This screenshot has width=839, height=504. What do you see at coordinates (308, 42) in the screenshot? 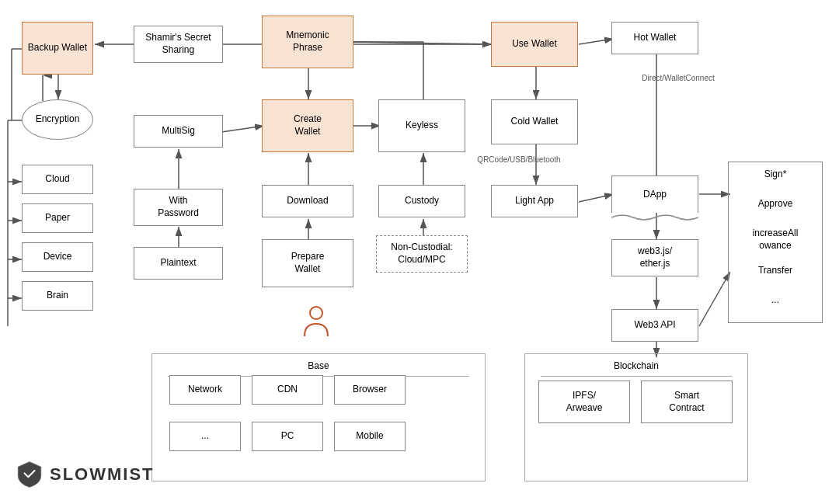
I see `mnemonic-phrase-box: MnemonicPhrase` at bounding box center [308, 42].